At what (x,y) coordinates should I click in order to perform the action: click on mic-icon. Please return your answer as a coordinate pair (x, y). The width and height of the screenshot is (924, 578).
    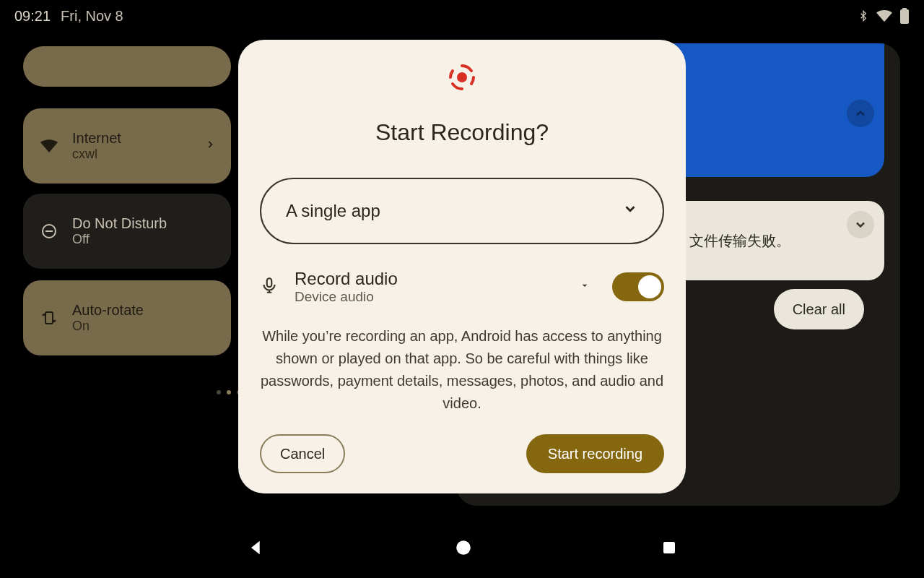
    Looking at the image, I should click on (269, 287).